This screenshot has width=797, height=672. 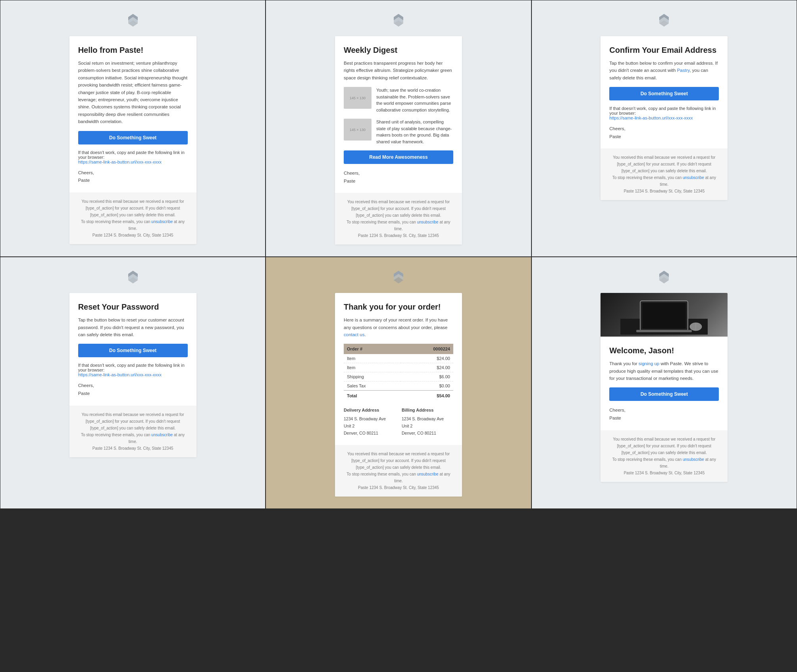 What do you see at coordinates (398, 471) in the screenshot?
I see `email-footer-order: You received this email because we recei…` at bounding box center [398, 471].